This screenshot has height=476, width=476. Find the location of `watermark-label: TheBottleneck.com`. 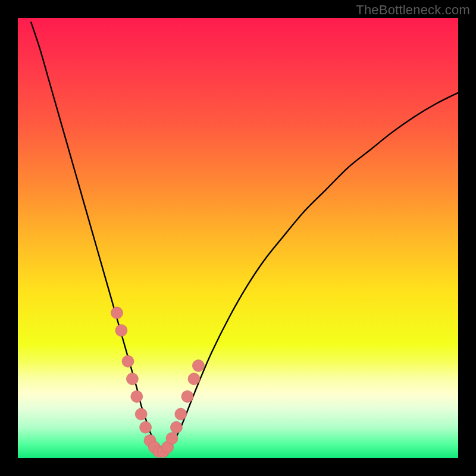

watermark-label: TheBottleneck.com is located at coordinates (413, 10).